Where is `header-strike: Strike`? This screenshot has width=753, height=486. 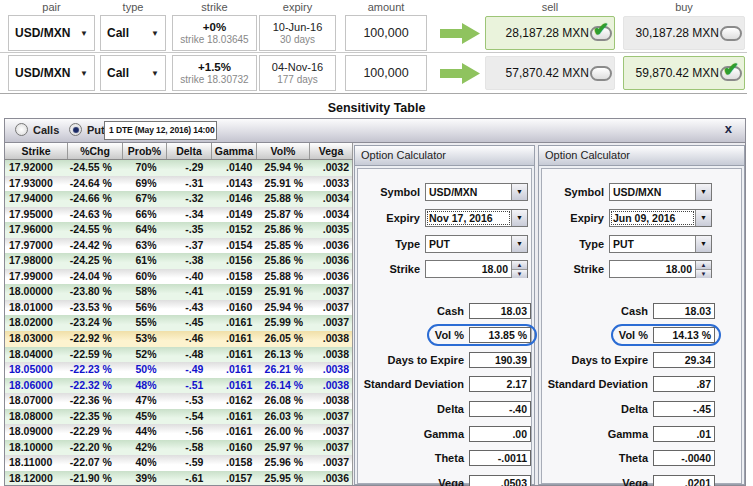
header-strike: Strike is located at coordinates (36, 151).